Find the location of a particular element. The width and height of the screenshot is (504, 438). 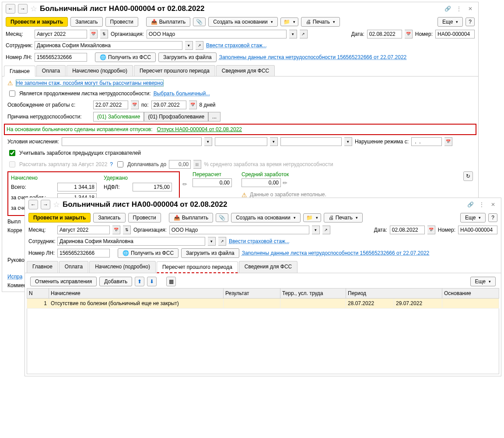

col-period: Период is located at coordinates (394, 294).